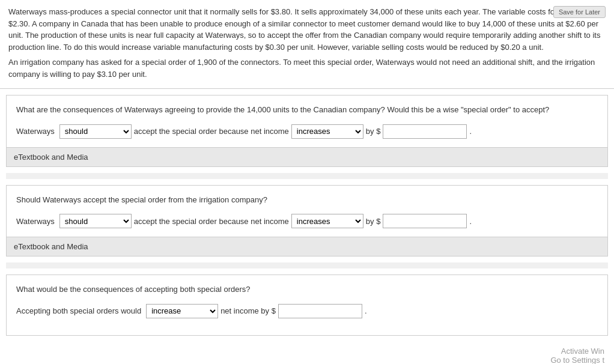  I want to click on question2-amount-input, so click(425, 221).